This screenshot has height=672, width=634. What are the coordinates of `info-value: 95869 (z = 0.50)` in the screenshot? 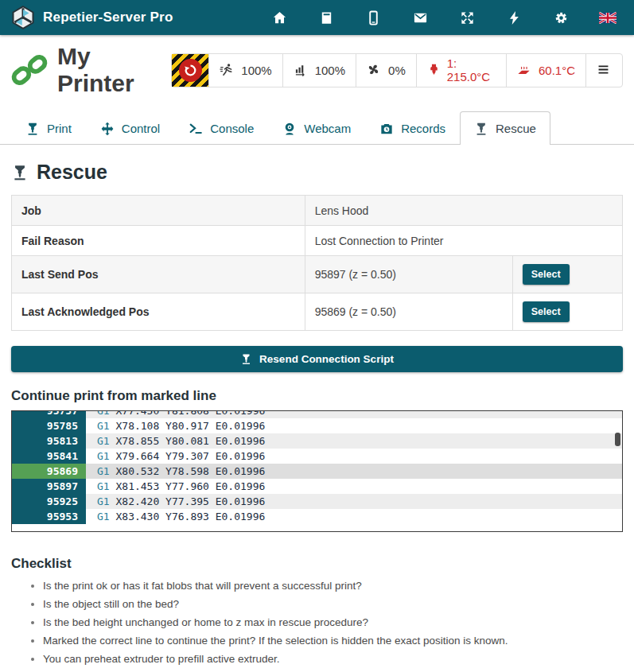 It's located at (409, 312).